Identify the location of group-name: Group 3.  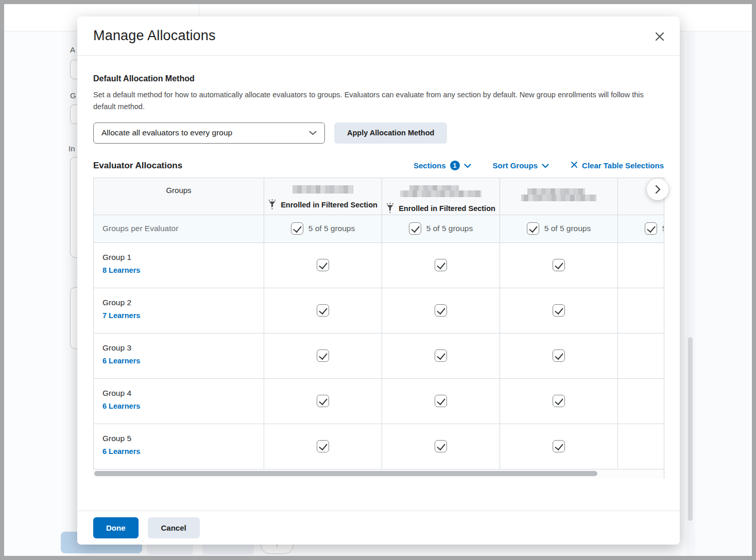
(183, 348).